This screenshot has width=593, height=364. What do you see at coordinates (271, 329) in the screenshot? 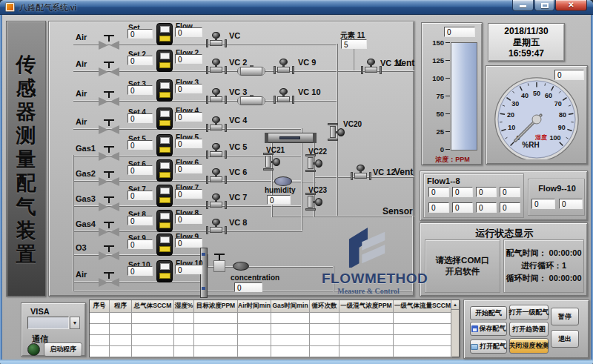
I see `table-row` at bounding box center [271, 329].